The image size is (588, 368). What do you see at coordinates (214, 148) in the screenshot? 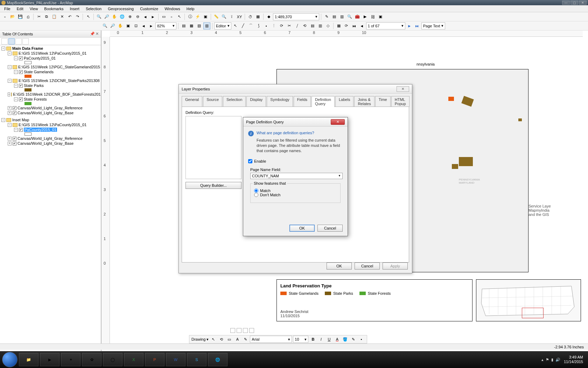
I see `definition-query-textbox` at bounding box center [214, 148].